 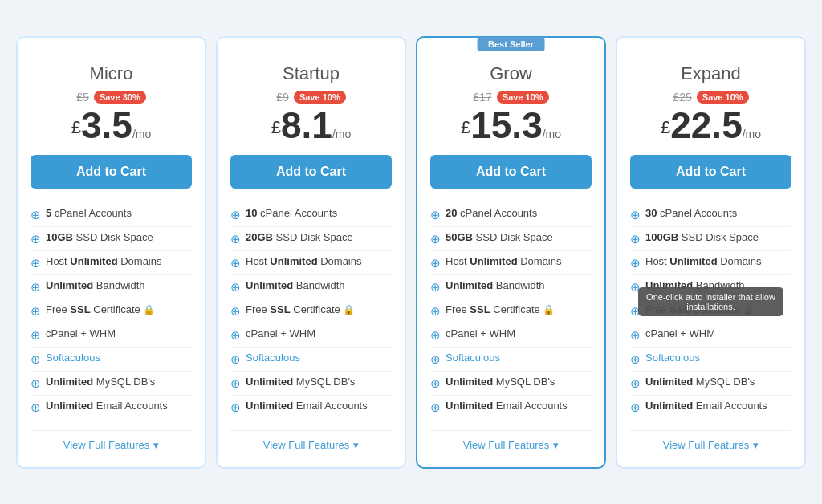 What do you see at coordinates (141, 134) in the screenshot?
I see `per-mo-micro: /mo` at bounding box center [141, 134].